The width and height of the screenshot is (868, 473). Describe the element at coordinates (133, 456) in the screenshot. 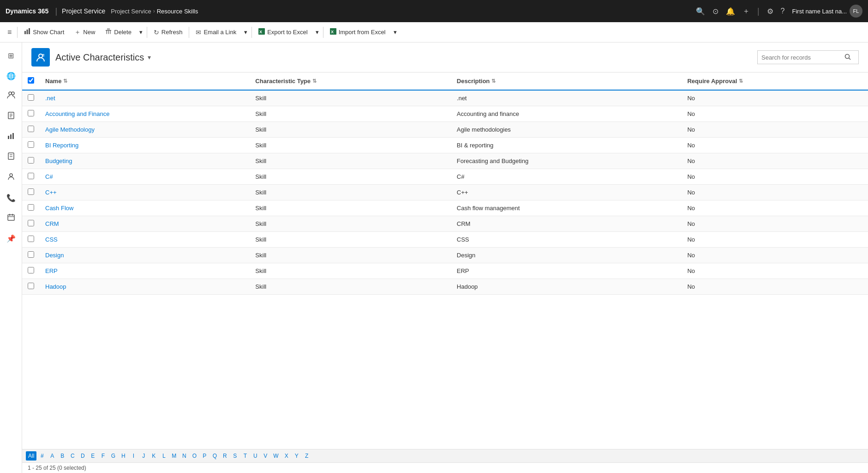

I see `alpha-btn-i: I` at that location.